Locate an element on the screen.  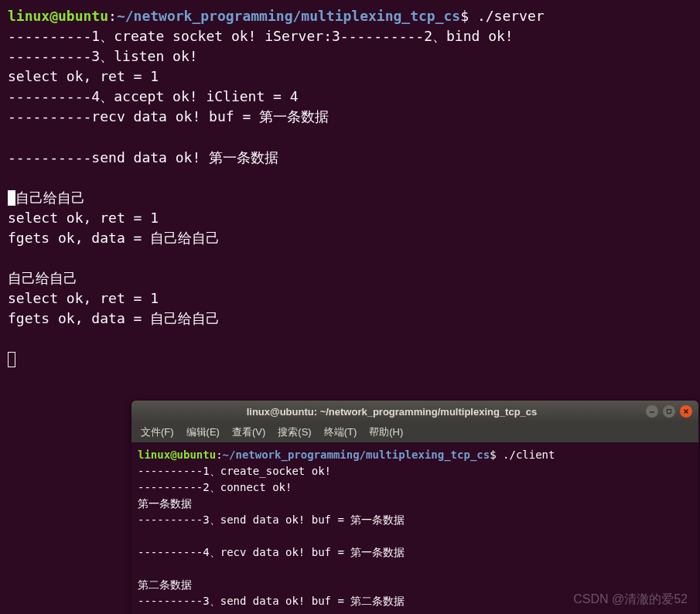
output-line: ----------4、accept ok! iClient = 4 is located at coordinates (350, 97).